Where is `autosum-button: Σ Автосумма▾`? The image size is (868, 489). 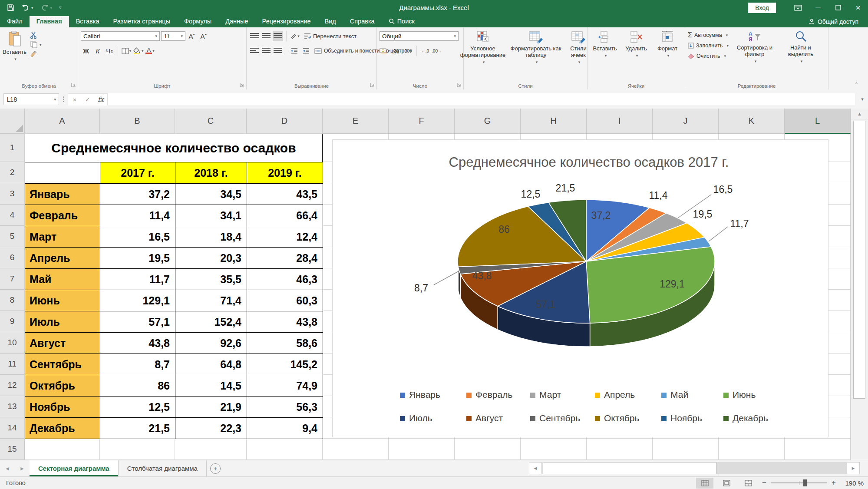 autosum-button: Σ Автосумма▾ is located at coordinates (708, 35).